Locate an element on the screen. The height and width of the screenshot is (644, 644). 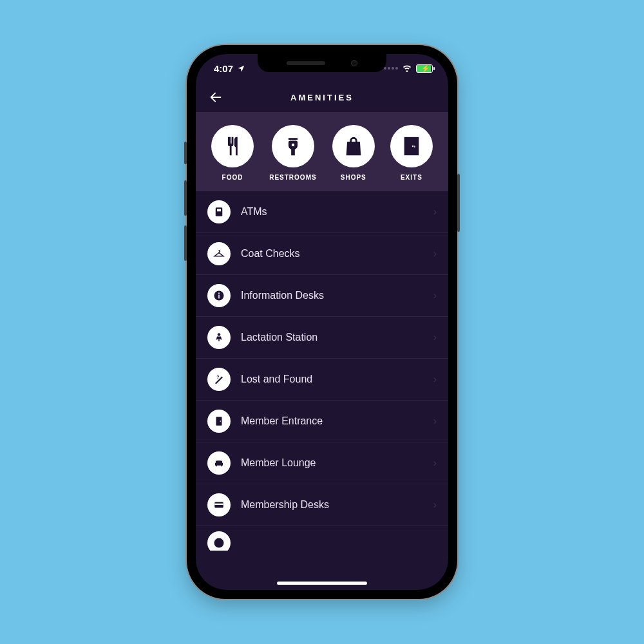
status-right: ⚡ is located at coordinates (408, 68).